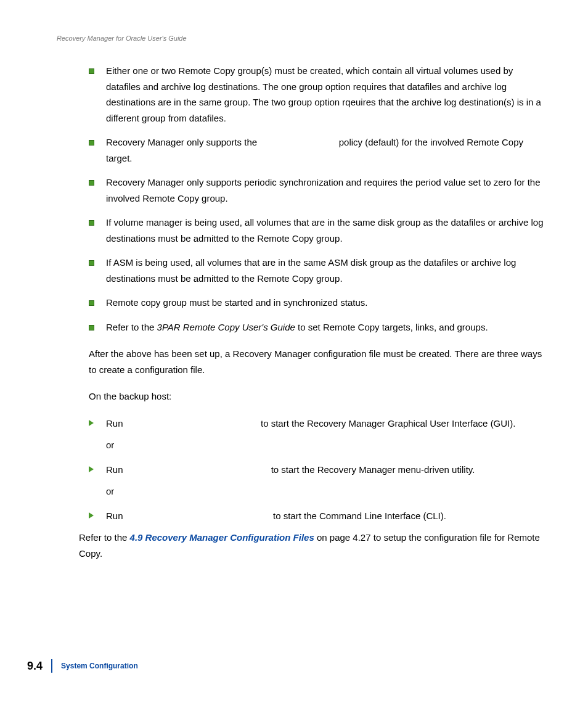 The width and height of the screenshot is (588, 706). Describe the element at coordinates (359, 515) in the screenshot. I see `text: to start the Command Line Interface (CLI…` at that location.